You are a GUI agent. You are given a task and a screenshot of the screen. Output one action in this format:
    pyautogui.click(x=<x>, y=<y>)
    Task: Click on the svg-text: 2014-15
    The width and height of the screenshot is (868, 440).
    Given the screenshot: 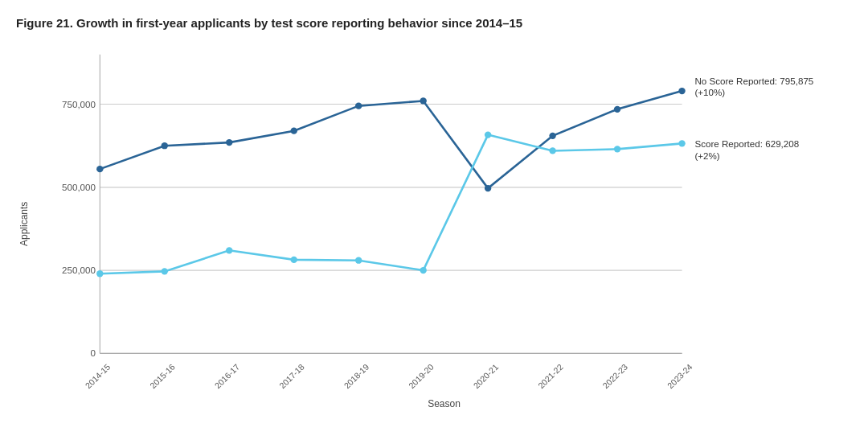 What is the action you would take?
    pyautogui.click(x=98, y=376)
    